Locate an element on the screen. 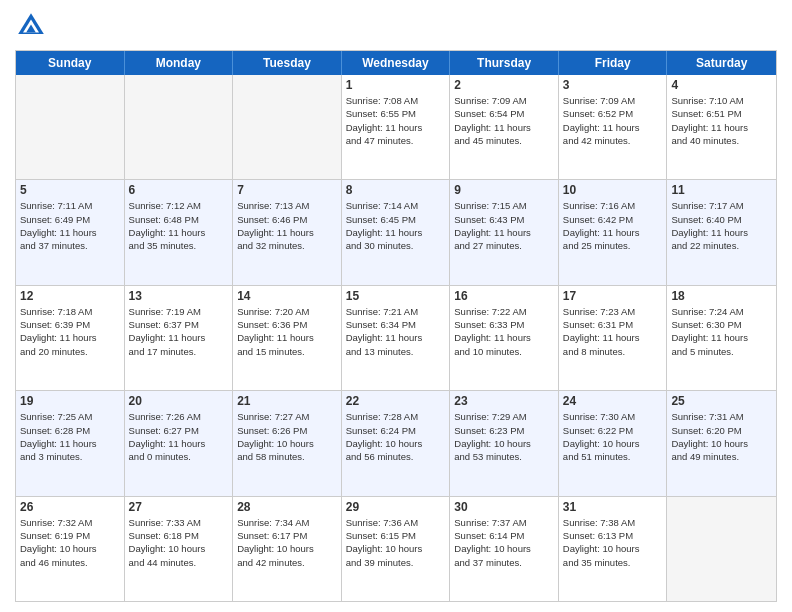 This screenshot has width=792, height=612. day-number: 12 is located at coordinates (70, 296).